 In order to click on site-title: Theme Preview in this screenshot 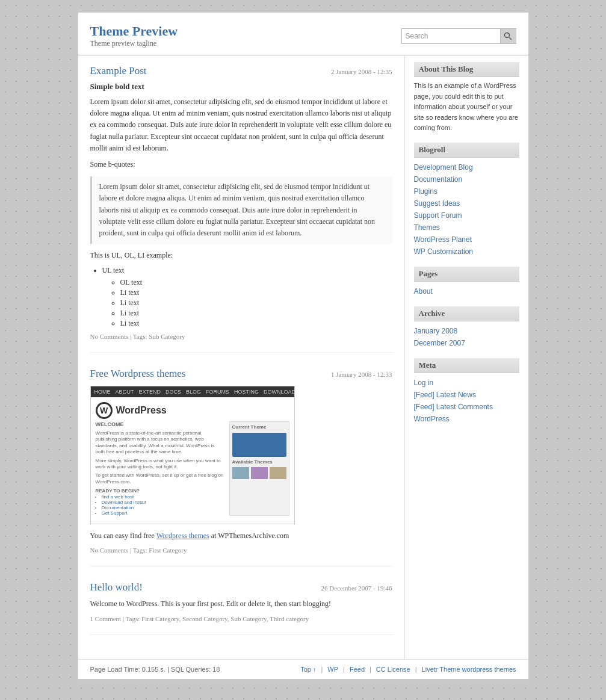, I will do `click(134, 31)`.